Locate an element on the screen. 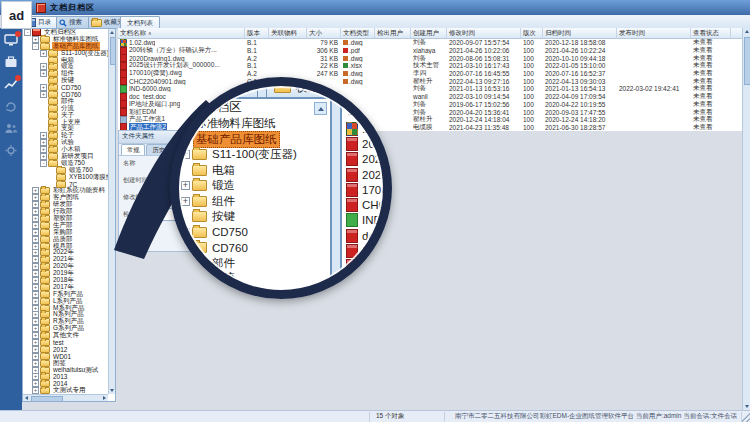 The height and width of the screenshot is (422, 750). cell-size: 247 KB is located at coordinates (324, 74).